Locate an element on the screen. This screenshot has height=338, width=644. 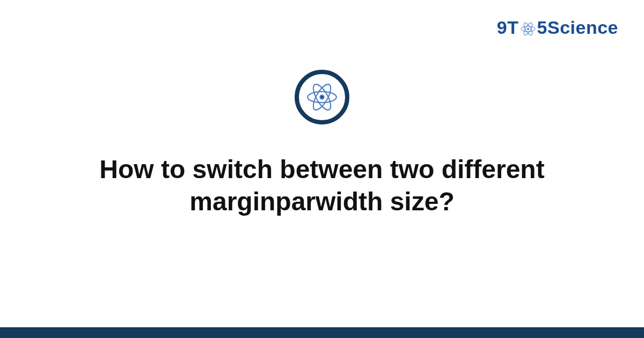
bottom-accent-bar is located at coordinates (322, 333).